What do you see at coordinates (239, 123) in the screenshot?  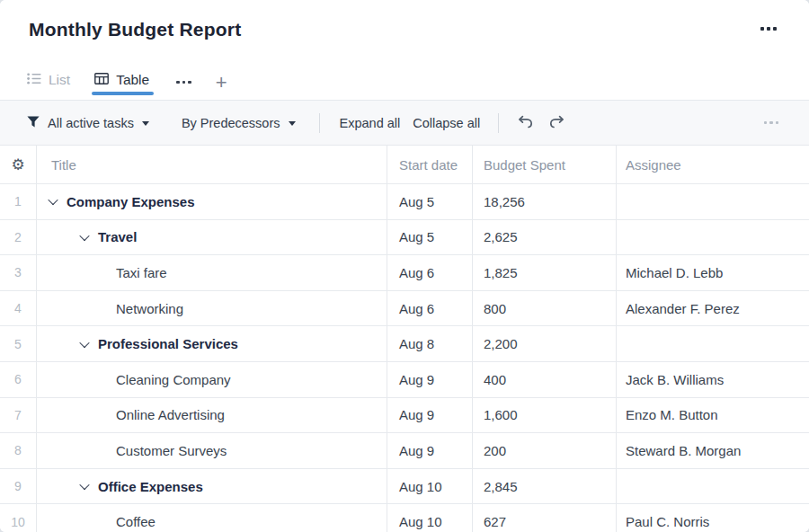 I see `sort-dropdown: By Predecessors` at bounding box center [239, 123].